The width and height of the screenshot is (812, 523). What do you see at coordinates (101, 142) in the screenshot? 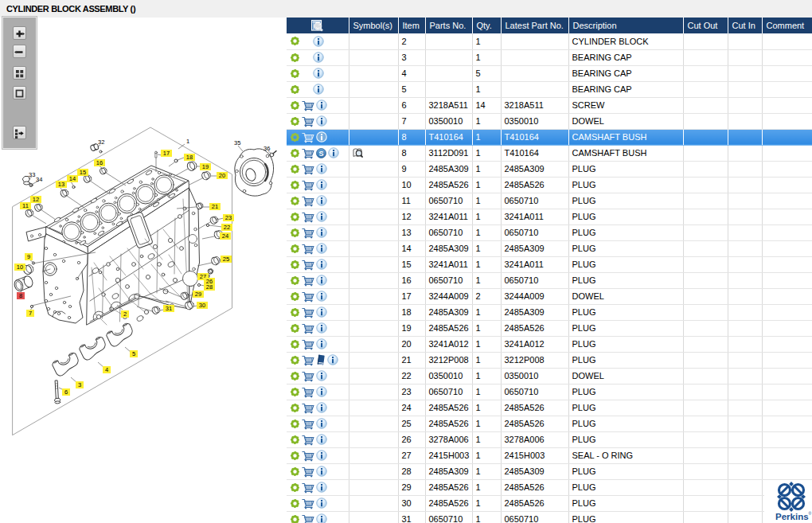
I see `svg-text: 32` at bounding box center [101, 142].